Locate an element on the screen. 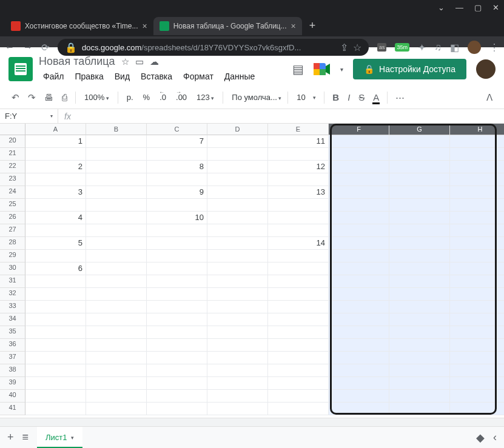 The width and height of the screenshot is (504, 448). row-header: 26 is located at coordinates (13, 218).